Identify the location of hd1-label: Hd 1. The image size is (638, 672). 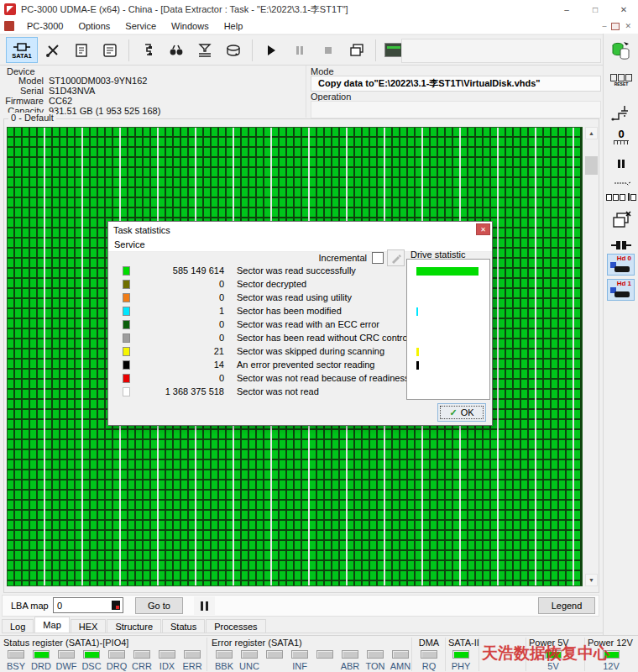
(625, 284).